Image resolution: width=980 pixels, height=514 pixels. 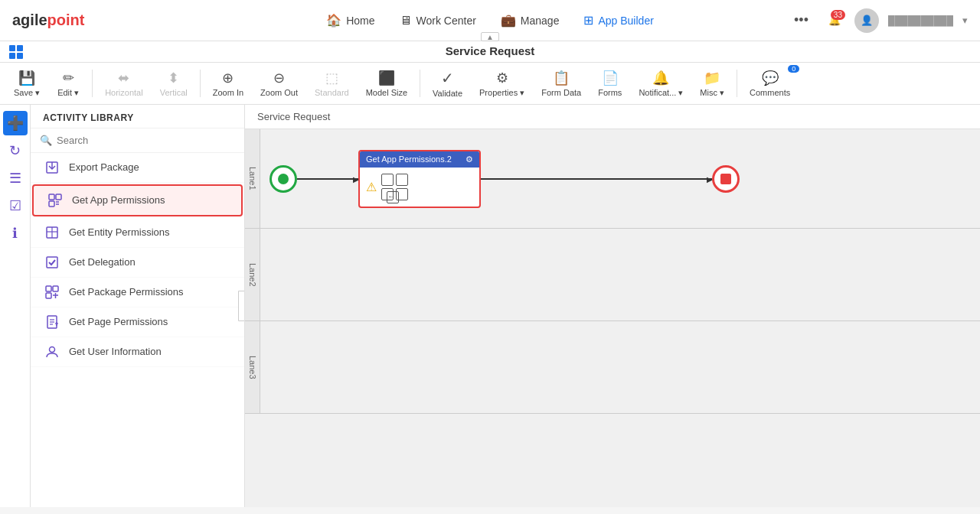 What do you see at coordinates (138, 200) in the screenshot?
I see `list-item: Get App Permissions` at bounding box center [138, 200].